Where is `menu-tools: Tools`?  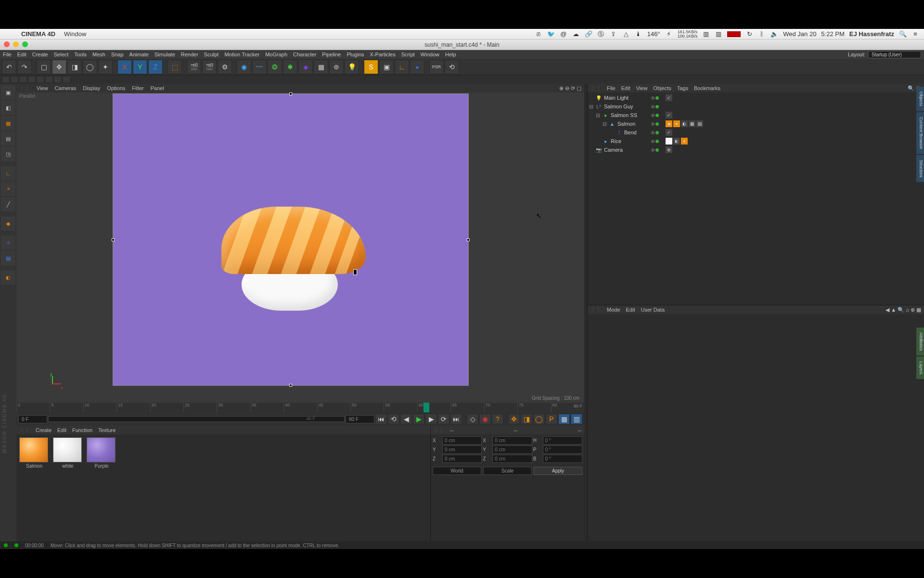 menu-tools: Tools is located at coordinates (80, 54).